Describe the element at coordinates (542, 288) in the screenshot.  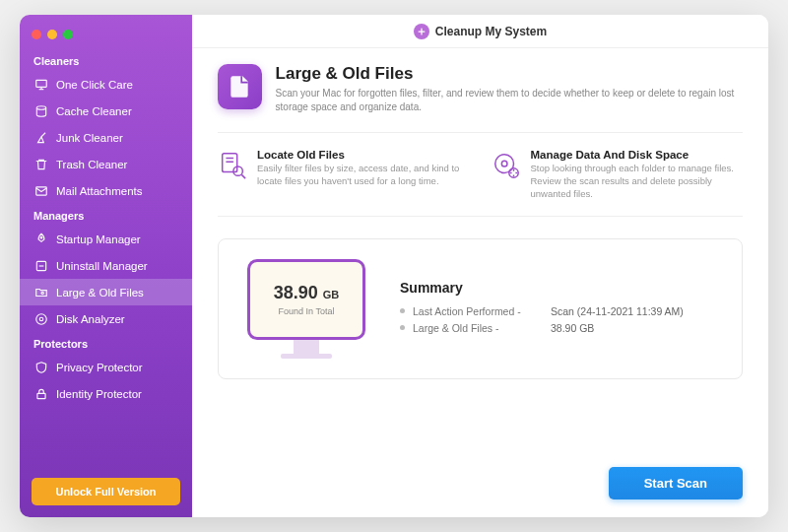
I see `summary-title: Summary` at that location.